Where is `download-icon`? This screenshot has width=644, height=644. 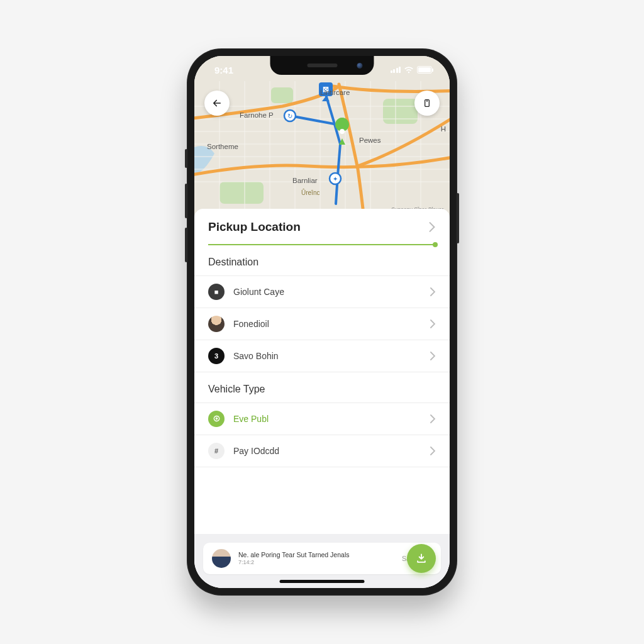
download-icon is located at coordinates (421, 558).